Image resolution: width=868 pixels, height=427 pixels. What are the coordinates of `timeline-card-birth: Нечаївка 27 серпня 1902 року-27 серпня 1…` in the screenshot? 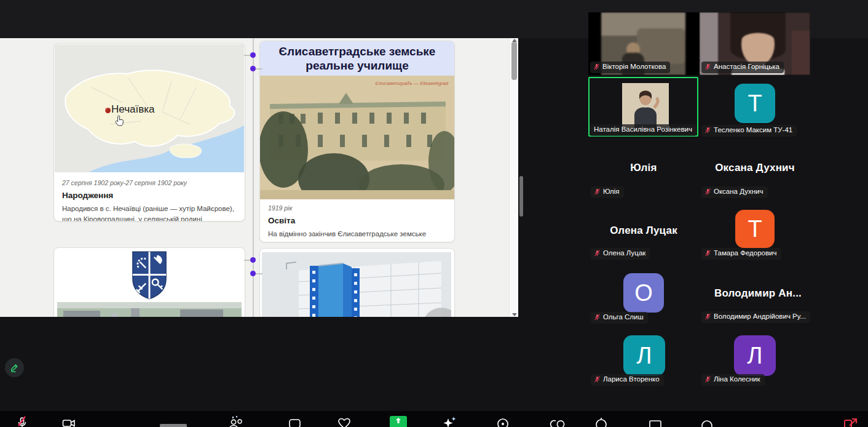 It's located at (149, 132).